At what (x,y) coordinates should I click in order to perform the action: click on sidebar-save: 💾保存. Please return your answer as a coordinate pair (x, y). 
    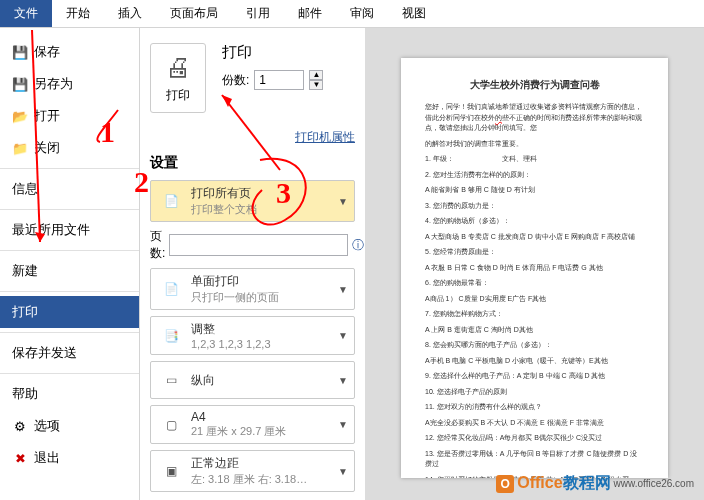
    Looking at the image, I should click on (70, 52).